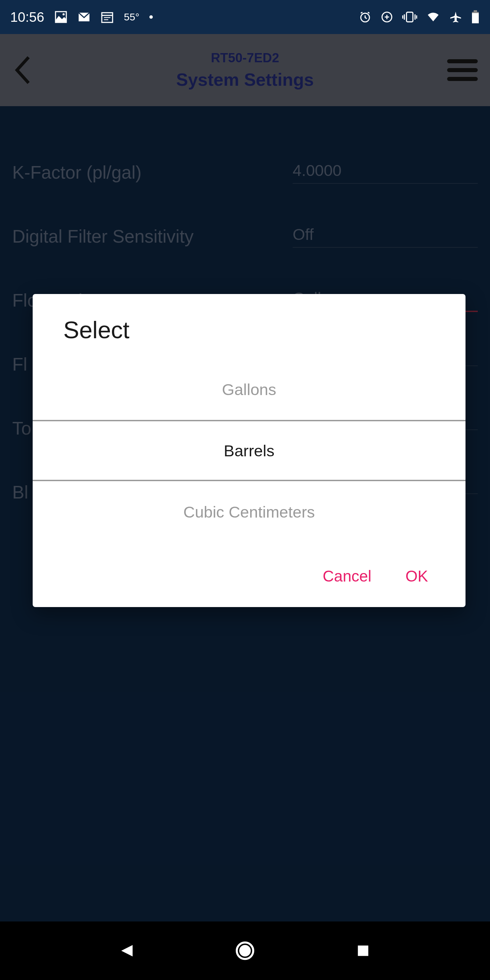 Image resolution: width=490 pixels, height=980 pixels. I want to click on status-time: 10:56, so click(27, 17).